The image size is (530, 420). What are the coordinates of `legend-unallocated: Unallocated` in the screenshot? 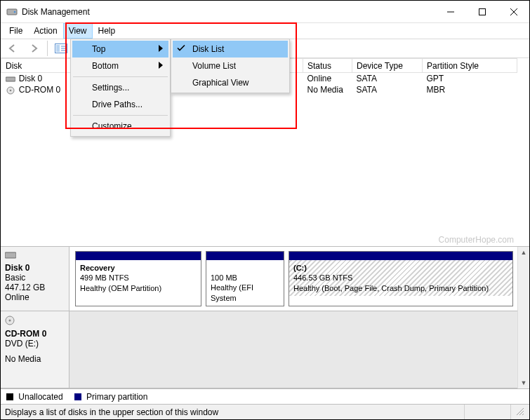 It's located at (35, 397).